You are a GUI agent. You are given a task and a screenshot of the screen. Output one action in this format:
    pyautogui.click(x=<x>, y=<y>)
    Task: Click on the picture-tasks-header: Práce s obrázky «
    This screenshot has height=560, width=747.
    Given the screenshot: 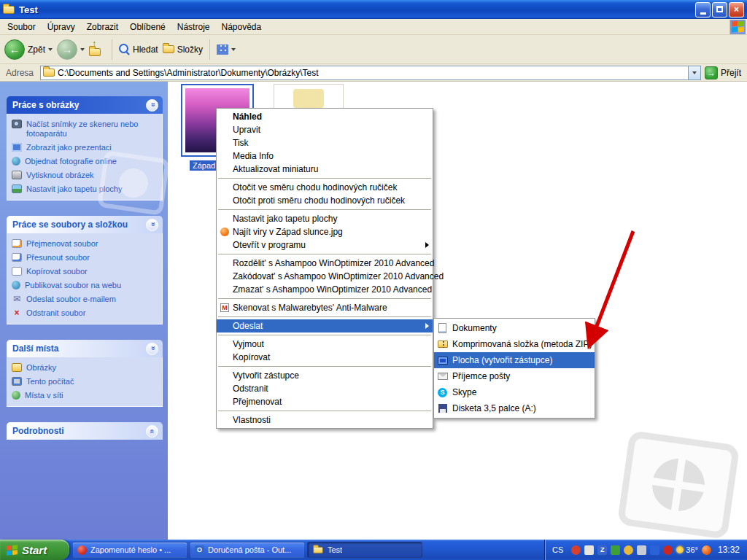 What is the action you would take?
    pyautogui.click(x=85, y=105)
    